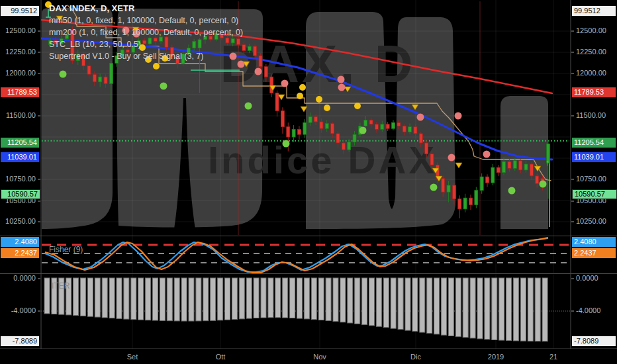  Describe the element at coordinates (296, 310) in the screenshot. I see `histogram-pane` at that location.